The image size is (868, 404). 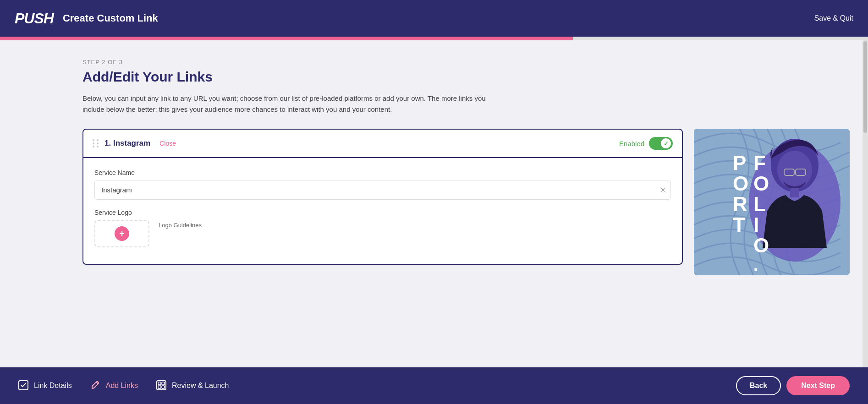 What do you see at coordinates (122, 234) in the screenshot?
I see `logo-upload-button: +` at bounding box center [122, 234].